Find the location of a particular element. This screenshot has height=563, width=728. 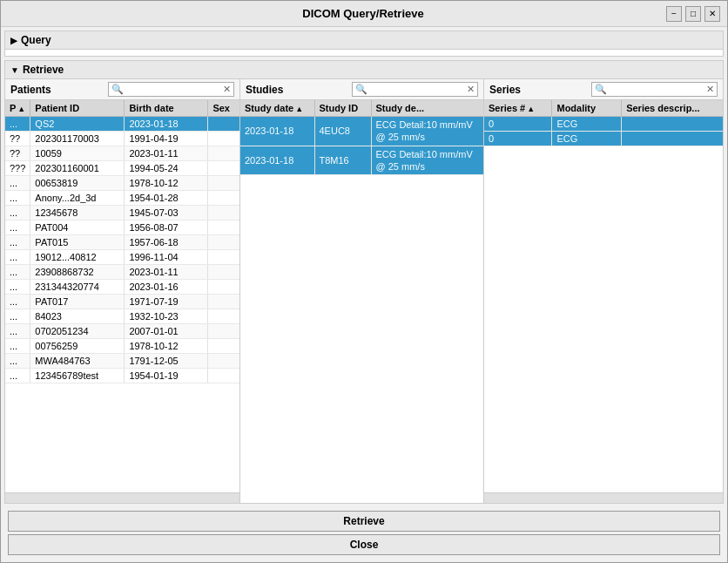

retrieve-toggle-icon: ▼ is located at coordinates (15, 70).